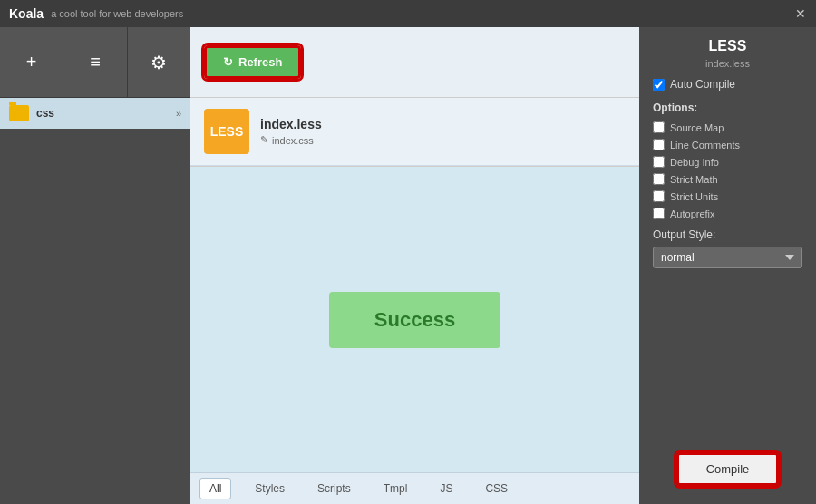  What do you see at coordinates (228, 62) in the screenshot?
I see `refresh-icon: ↻` at bounding box center [228, 62].